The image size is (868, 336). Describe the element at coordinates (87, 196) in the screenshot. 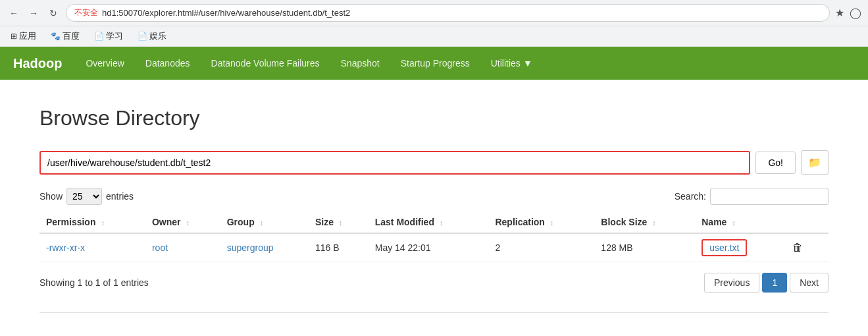

I see `show-entries-control: Show 10 25 50 100 entries` at that location.